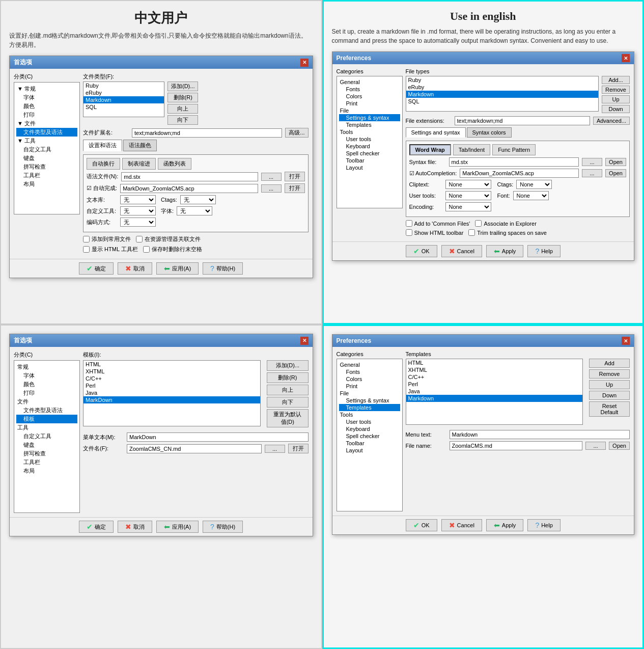  Describe the element at coordinates (626, 341) in the screenshot. I see `en-tmpl-dialog-close: ✕` at that location.